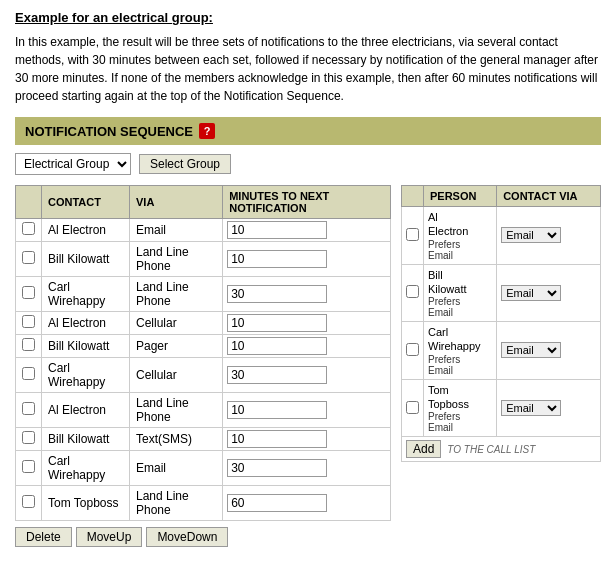 This screenshot has height=573, width=616. What do you see at coordinates (86, 440) in the screenshot?
I see `contact-name: Bill Kilowatt` at bounding box center [86, 440].